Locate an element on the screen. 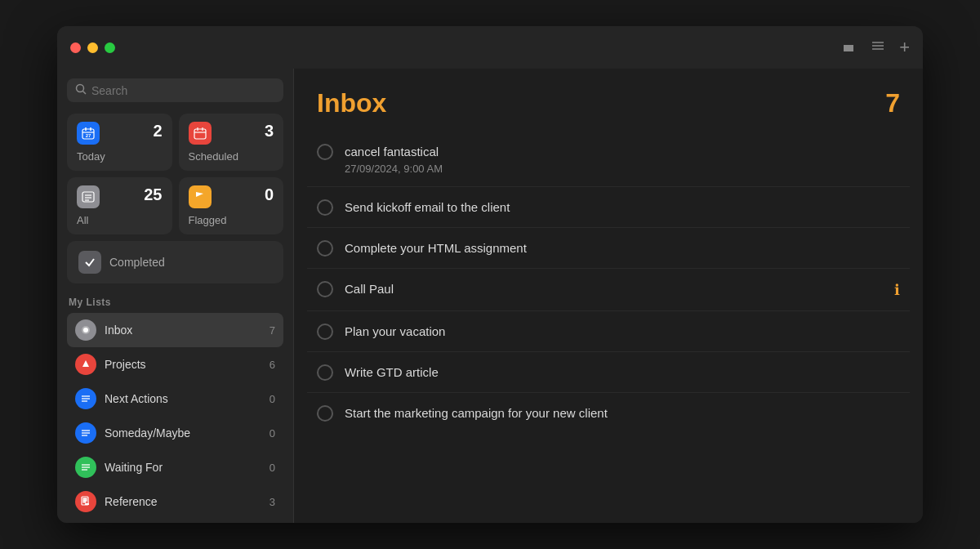  detail-header: Inbox 7 is located at coordinates (608, 100).